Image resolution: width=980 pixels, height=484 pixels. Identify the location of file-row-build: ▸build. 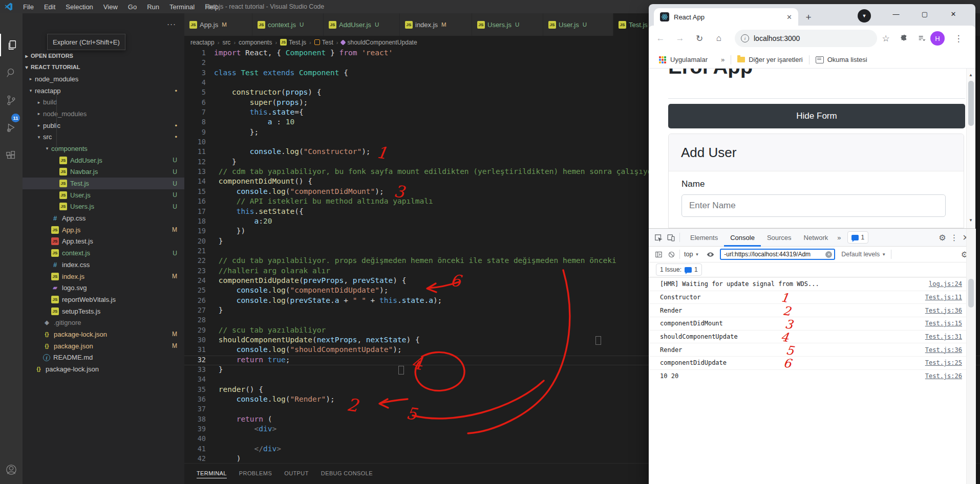
(103, 102).